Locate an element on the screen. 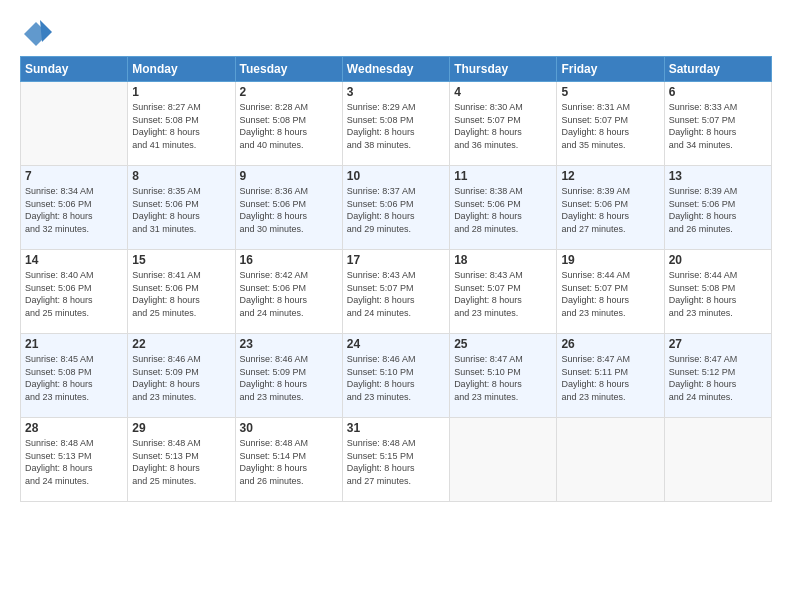 Image resolution: width=792 pixels, height=612 pixels. calendar-cell: 6Sunrise: 8:33 AM Sunset: 5:07 PM Daylig… is located at coordinates (718, 124).